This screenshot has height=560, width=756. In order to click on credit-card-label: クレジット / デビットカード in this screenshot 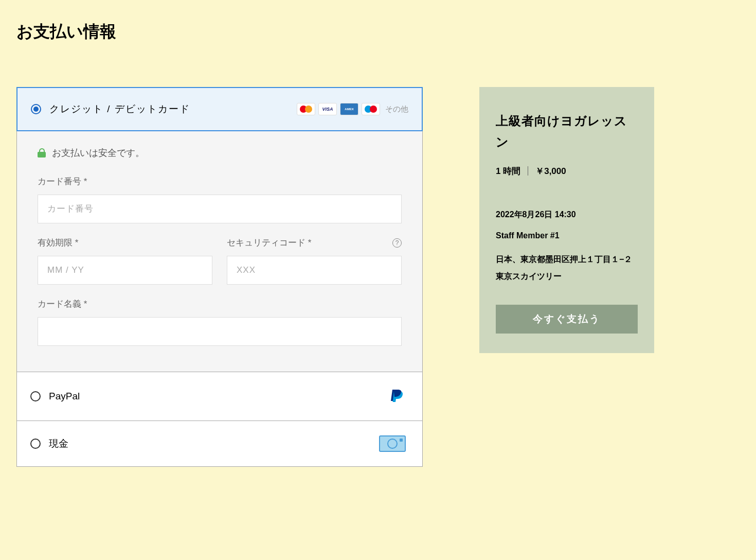, I will do `click(120, 109)`.